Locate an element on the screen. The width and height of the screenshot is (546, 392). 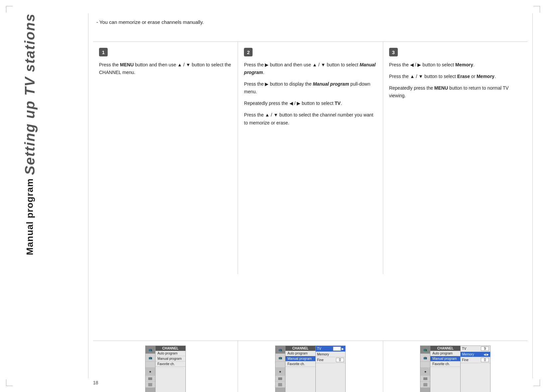
s3-sidebar-item-1: 📺 is located at coordinates (425, 350).